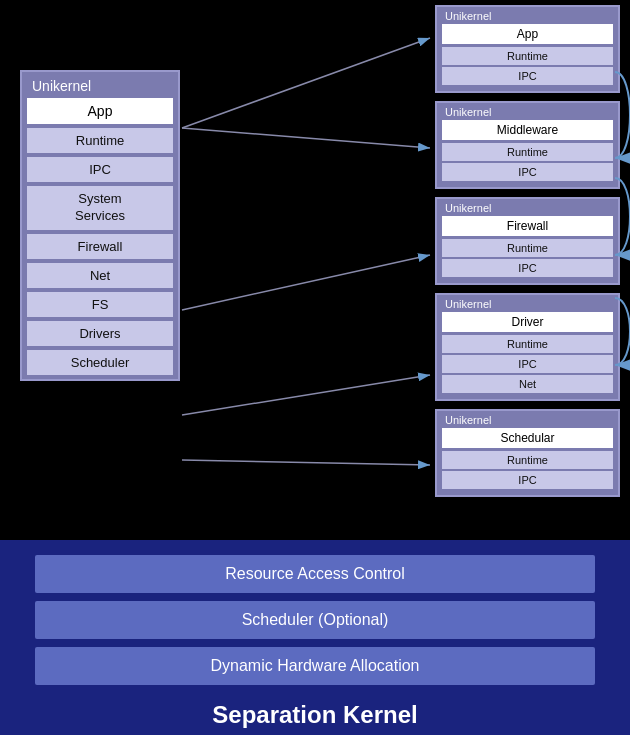 The image size is (630, 735). Describe the element at coordinates (528, 384) in the screenshot. I see `rb4-net: Net` at that location.